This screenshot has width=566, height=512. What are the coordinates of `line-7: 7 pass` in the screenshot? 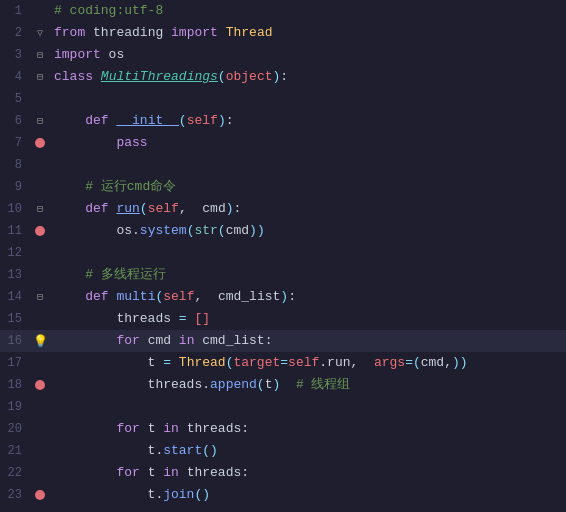 It's located at (283, 143).